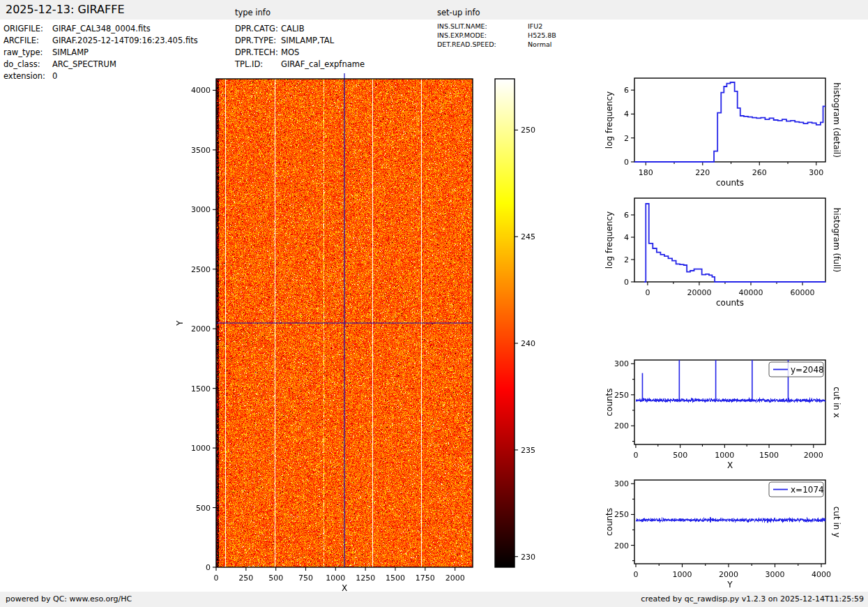 The height and width of the screenshot is (607, 868). I want to click on histogram-full-plot, so click(733, 251).